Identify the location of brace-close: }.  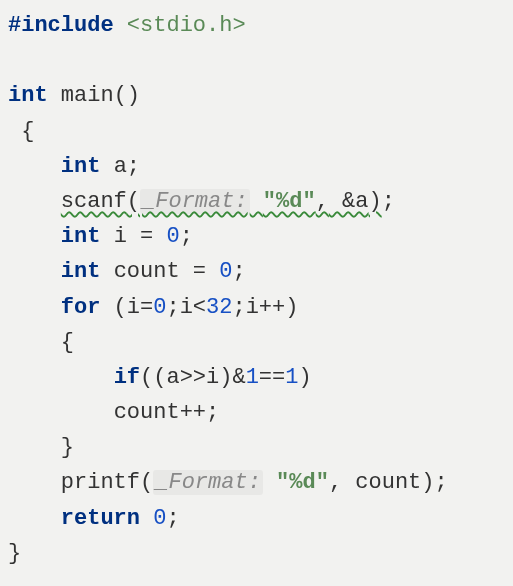
(256, 554).